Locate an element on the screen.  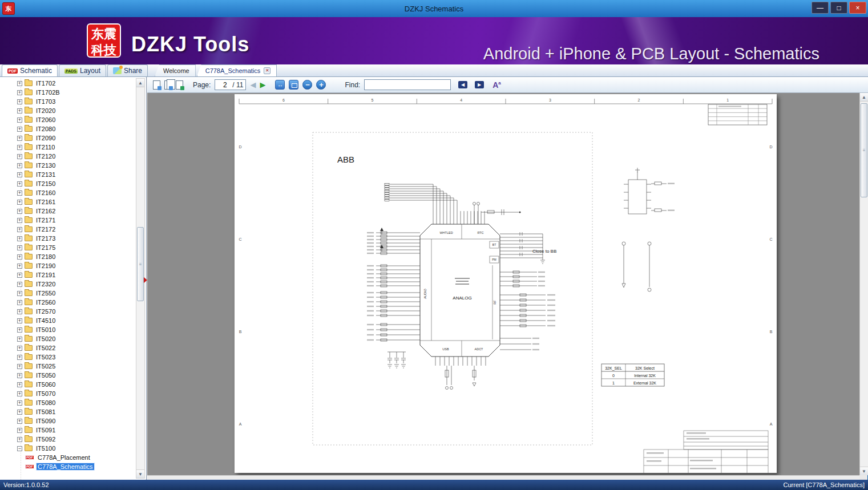
scroll-up-icon: ▲ is located at coordinates (140, 83).